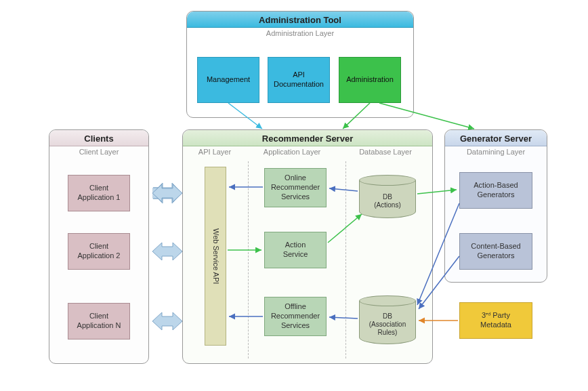  What do you see at coordinates (295, 250) in the screenshot?
I see `action-service-box: Action Service` at bounding box center [295, 250].